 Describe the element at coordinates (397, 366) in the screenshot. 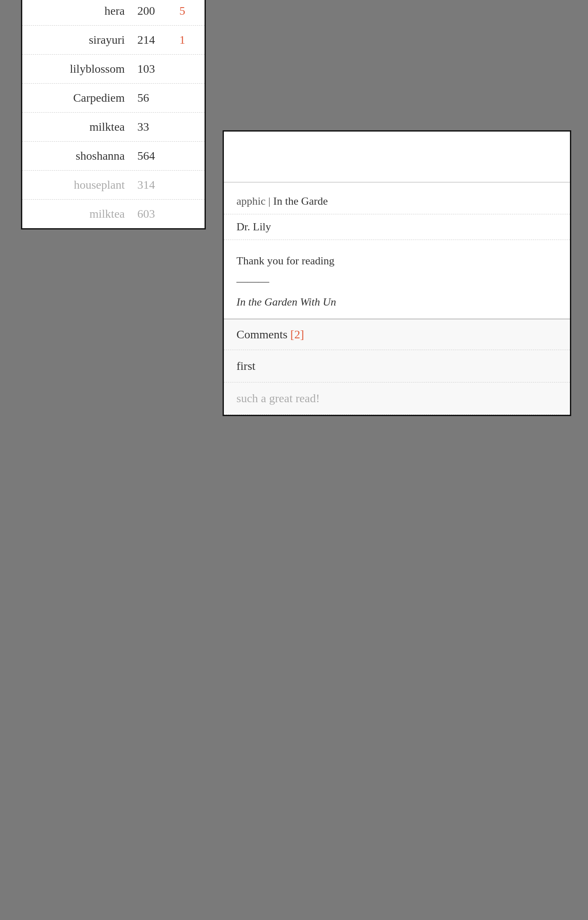

I see `comments-section: Comments [2] first such a great read!` at that location.